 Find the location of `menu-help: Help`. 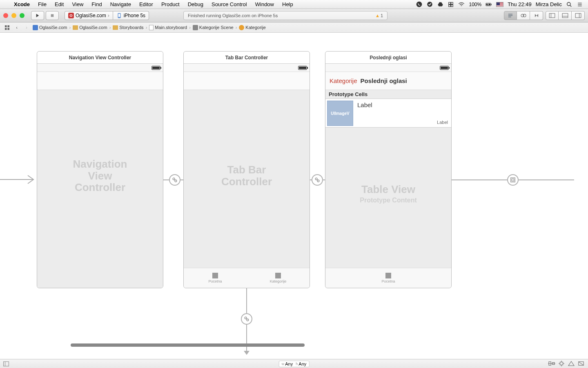

menu-help: Help is located at coordinates (287, 4).